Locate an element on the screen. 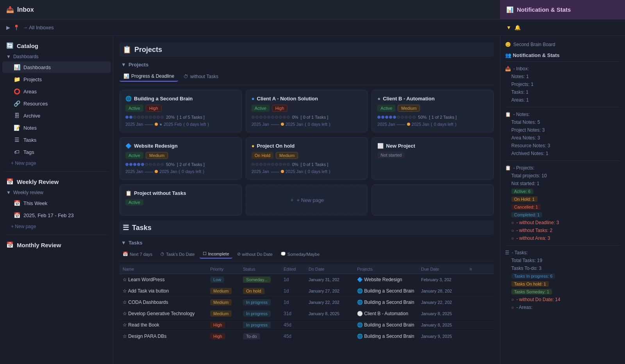 The height and width of the screenshot is (364, 625). rp-tasks-details: Total Tasks: 19 Tasks To-do: 3 Tasks In … is located at coordinates (562, 284).